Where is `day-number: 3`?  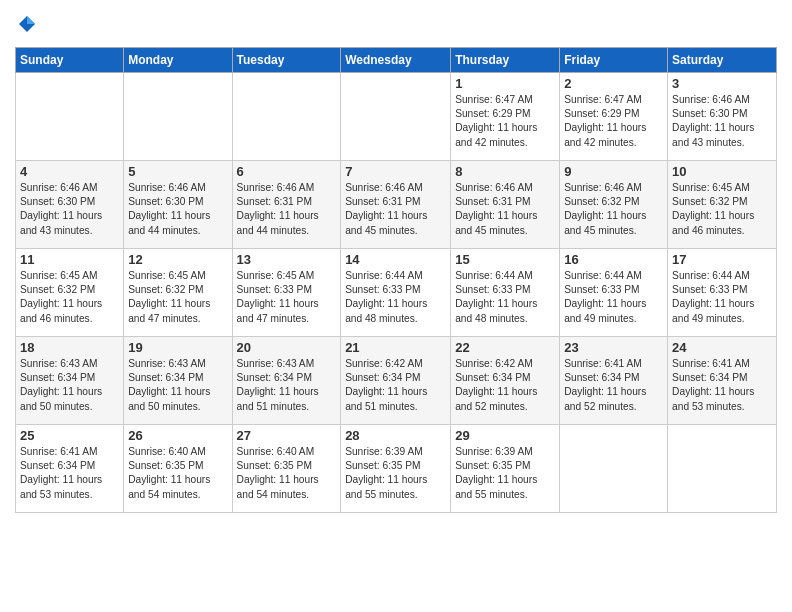
day-number: 3 is located at coordinates (722, 84).